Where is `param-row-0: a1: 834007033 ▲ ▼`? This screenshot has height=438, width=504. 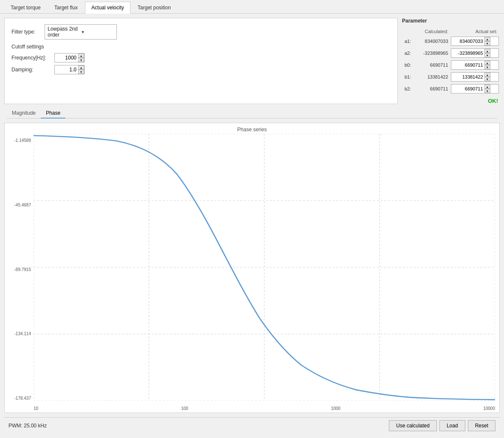 param-row-0: a1: 834007033 ▲ ▼ is located at coordinates (451, 41).